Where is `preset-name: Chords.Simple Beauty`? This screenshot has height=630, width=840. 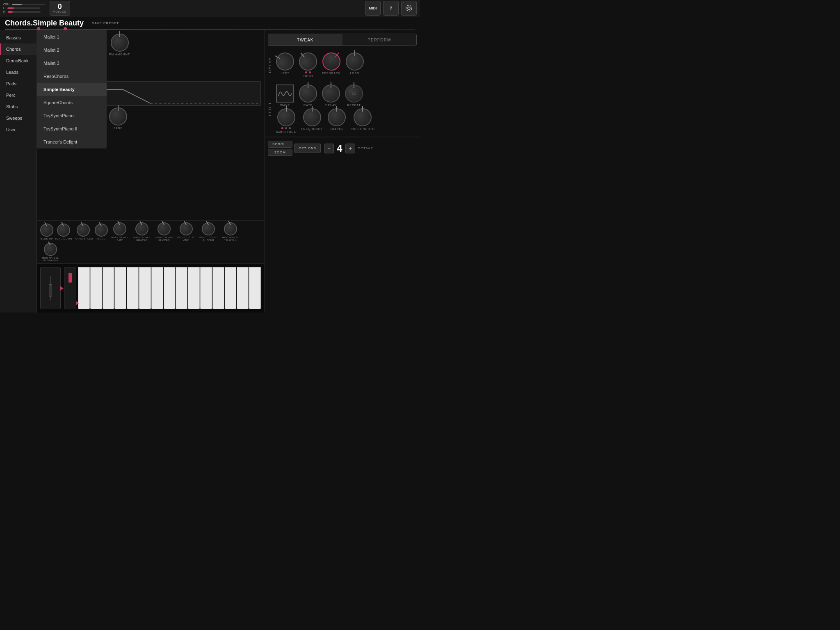 preset-name: Chords.Simple Beauty is located at coordinates (44, 23).